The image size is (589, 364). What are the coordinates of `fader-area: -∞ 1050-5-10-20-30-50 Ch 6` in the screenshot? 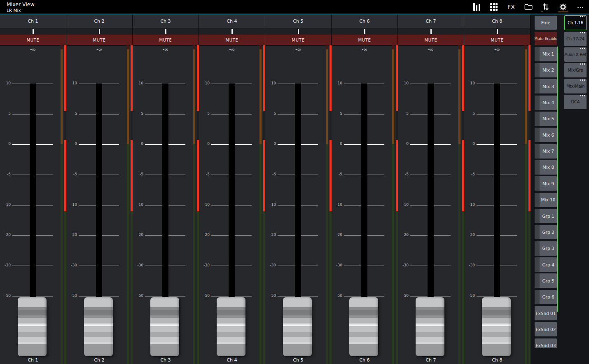 It's located at (365, 205).